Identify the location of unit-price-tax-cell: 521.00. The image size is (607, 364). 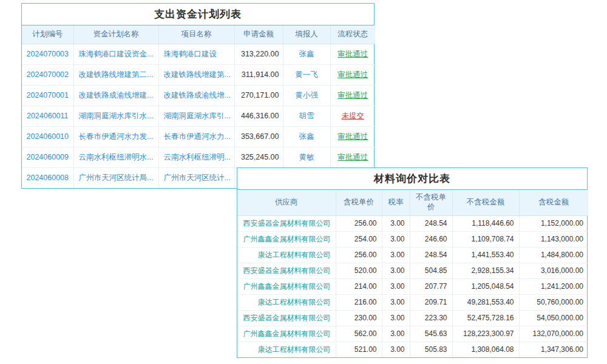
(359, 349).